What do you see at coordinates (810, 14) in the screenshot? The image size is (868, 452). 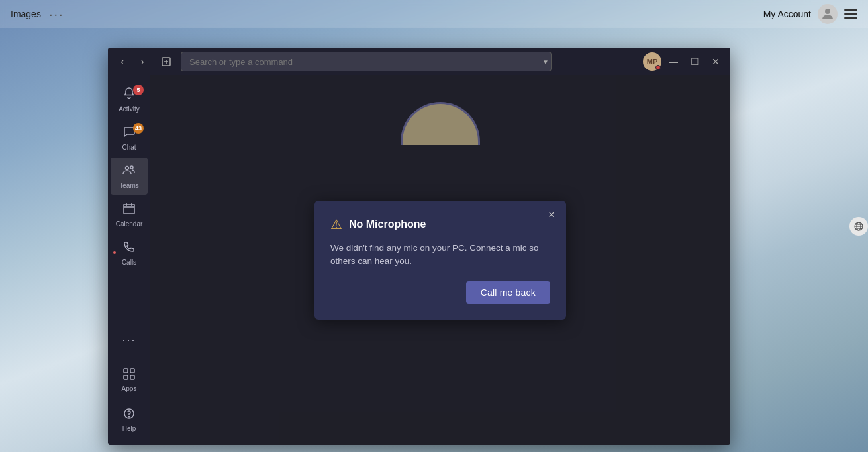 I see `top-bar-right: My Account` at bounding box center [810, 14].